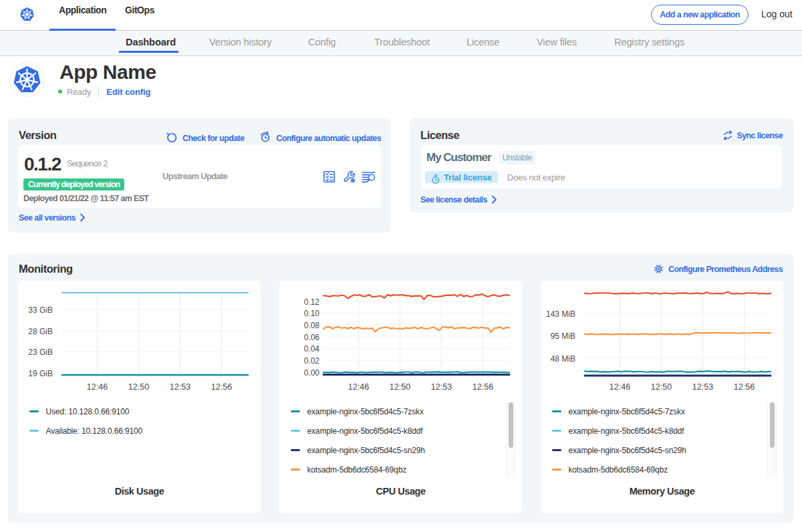 This screenshot has width=802, height=532. Describe the element at coordinates (40, 374) in the screenshot. I see `svg-text: 19 GiB` at that location.